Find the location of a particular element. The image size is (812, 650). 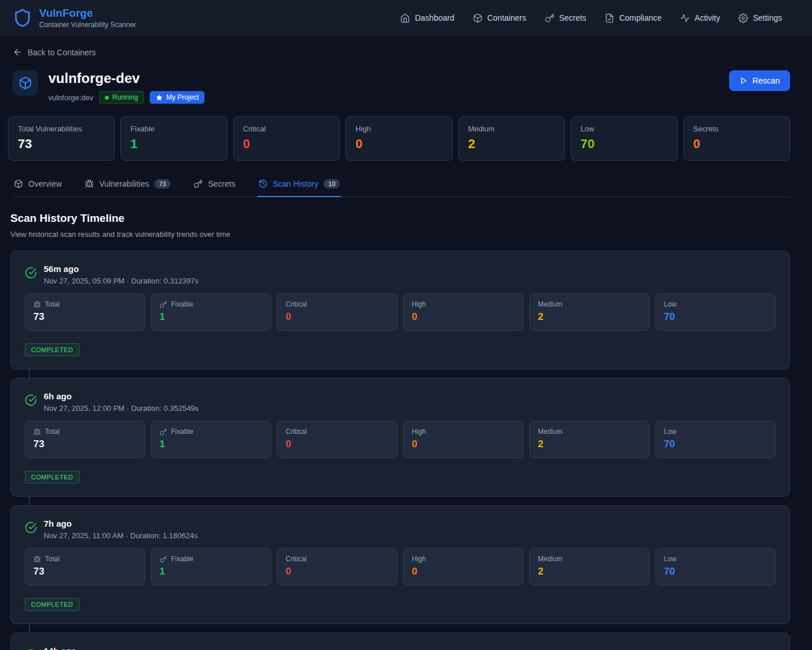

stat-label: High is located at coordinates (399, 129).